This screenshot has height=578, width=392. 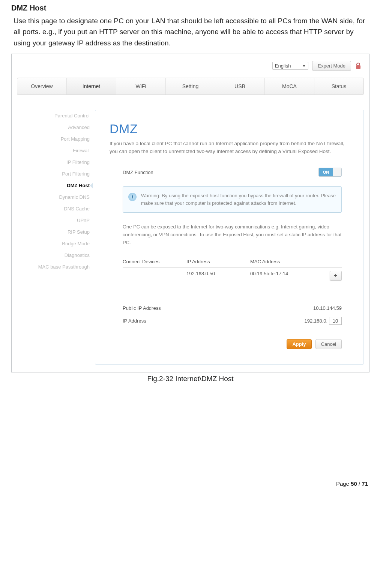 What do you see at coordinates (53, 174) in the screenshot?
I see `sidenav-port-filtering: Port Filtering` at bounding box center [53, 174].